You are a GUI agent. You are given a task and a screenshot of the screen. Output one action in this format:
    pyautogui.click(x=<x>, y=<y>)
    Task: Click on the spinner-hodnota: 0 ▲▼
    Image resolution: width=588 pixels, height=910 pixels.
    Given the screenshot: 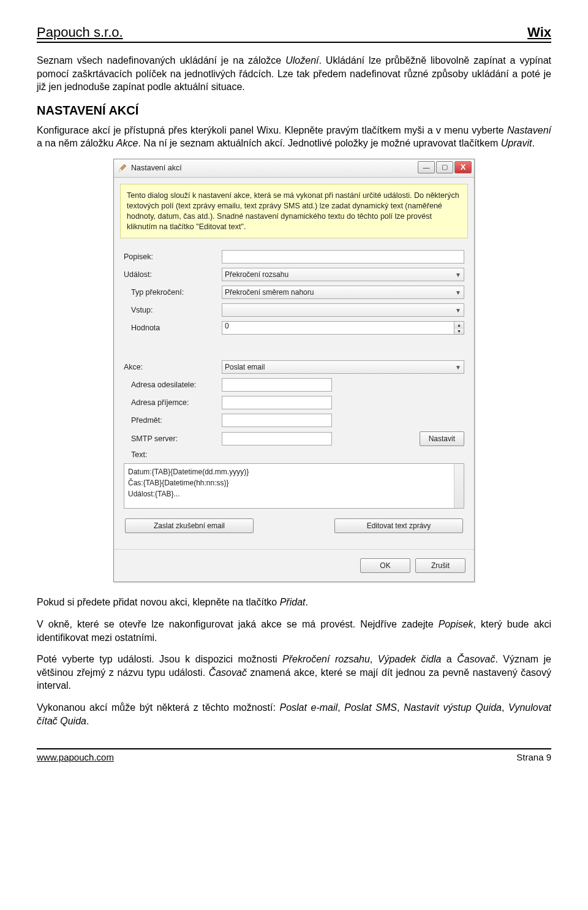 What is the action you would take?
    pyautogui.click(x=343, y=328)
    